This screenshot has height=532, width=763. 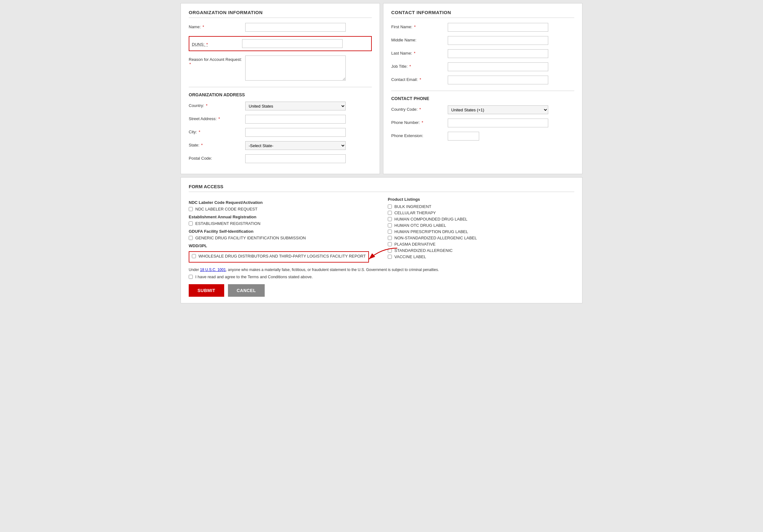 I want to click on name-row: Name: *, so click(x=280, y=27).